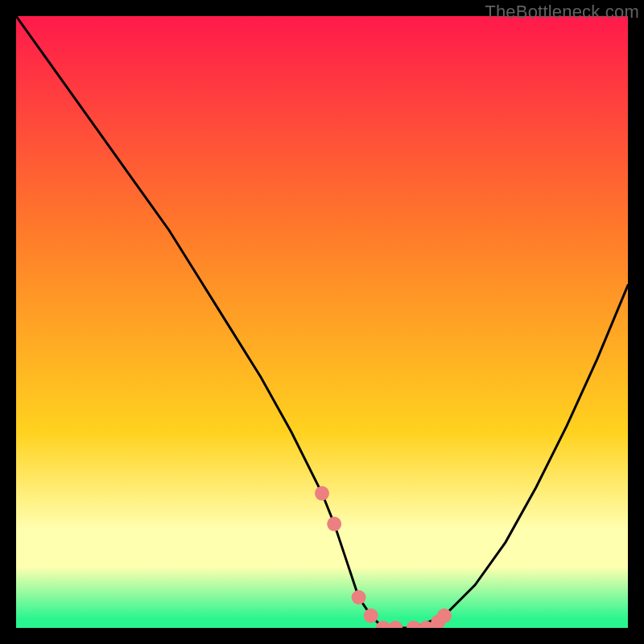  Describe the element at coordinates (562, 12) in the screenshot. I see `watermark-text: TheBottleneck.com` at that location.